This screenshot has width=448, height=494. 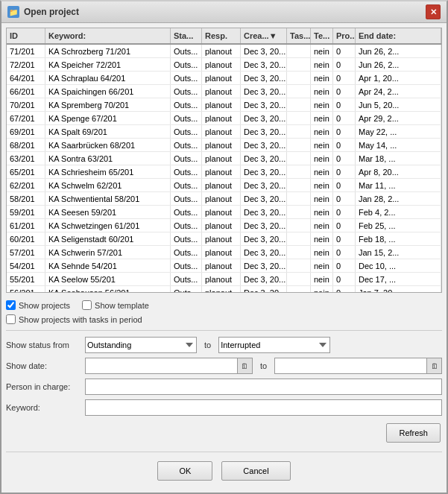 What do you see at coordinates (224, 345) in the screenshot?
I see `status-row: Show status from Outstanding In Progress…` at bounding box center [224, 345].